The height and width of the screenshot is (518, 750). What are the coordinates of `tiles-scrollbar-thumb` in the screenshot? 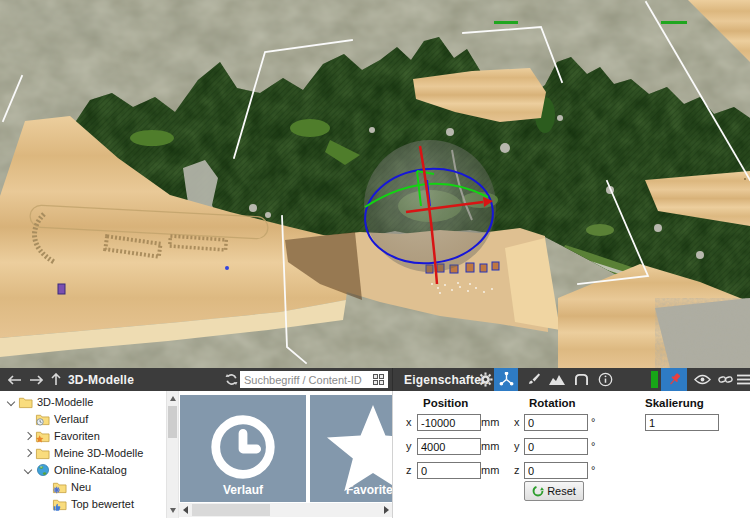 It's located at (231, 510).